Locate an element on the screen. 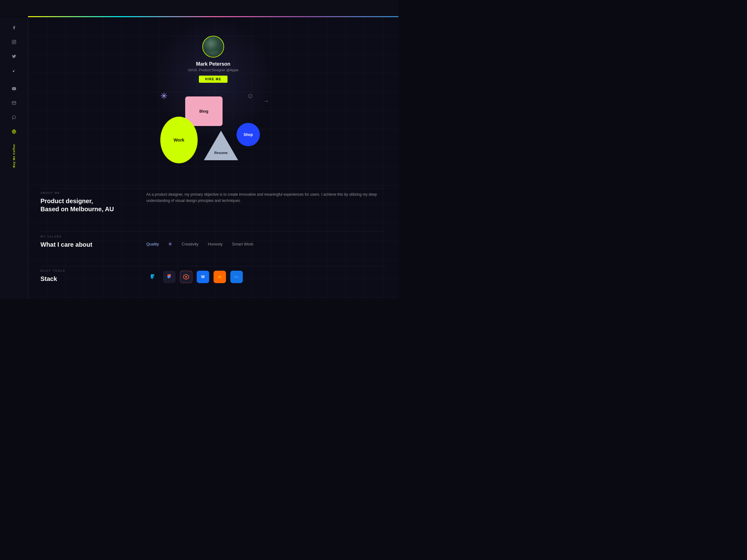 The width and height of the screenshot is (747, 560). facebook-icon is located at coordinates (14, 28).